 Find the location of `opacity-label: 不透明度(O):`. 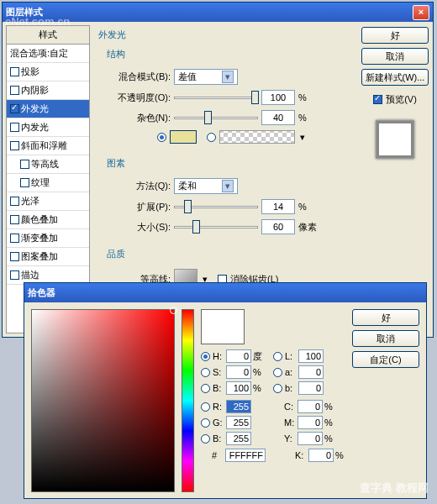

opacity-label: 不透明度(O): is located at coordinates (139, 97).